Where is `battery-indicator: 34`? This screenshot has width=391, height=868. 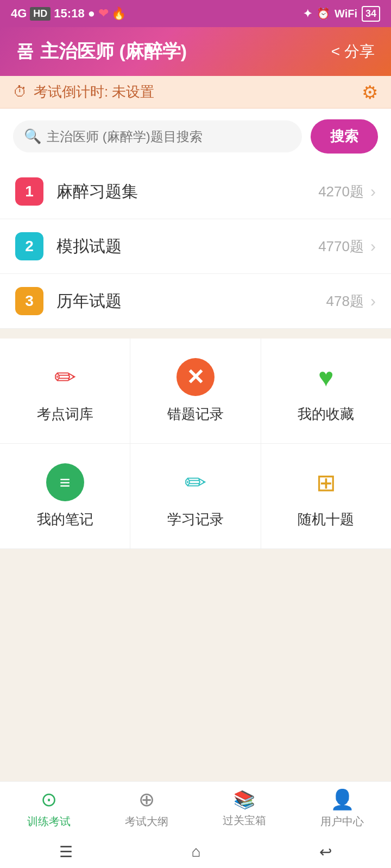 battery-indicator: 34 is located at coordinates (371, 14).